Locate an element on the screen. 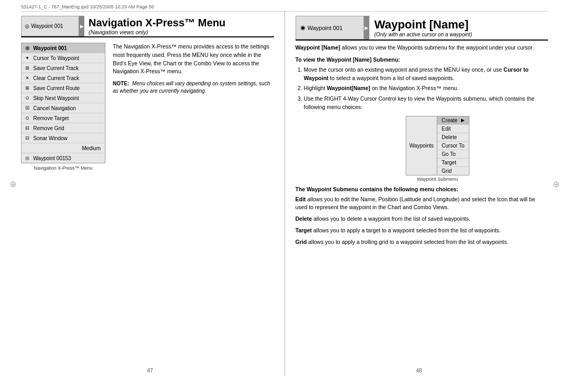 The height and width of the screenshot is (392, 569). menu-item-label: Waypoint 001 is located at coordinates (50, 48).